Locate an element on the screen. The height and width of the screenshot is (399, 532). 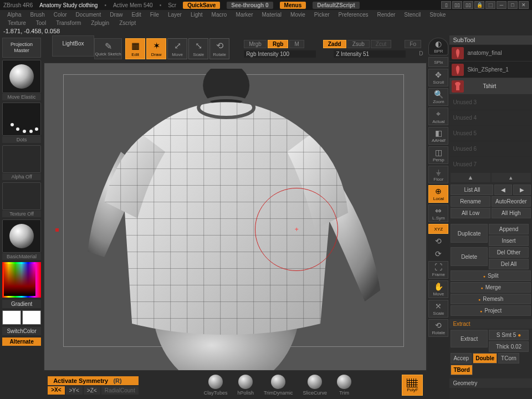
gradient-label: Gradient is located at coordinates (22, 304).